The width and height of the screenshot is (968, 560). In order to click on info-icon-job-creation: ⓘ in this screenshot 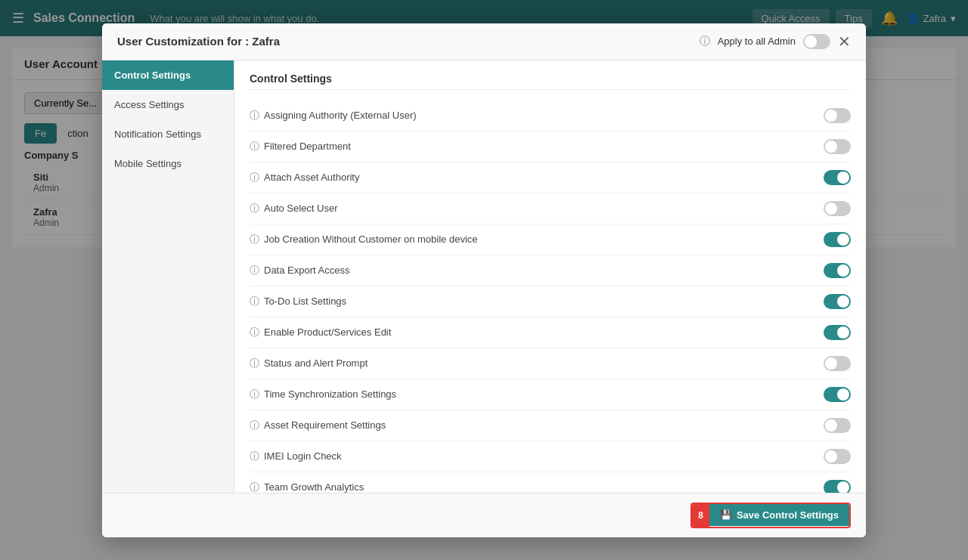, I will do `click(254, 240)`.